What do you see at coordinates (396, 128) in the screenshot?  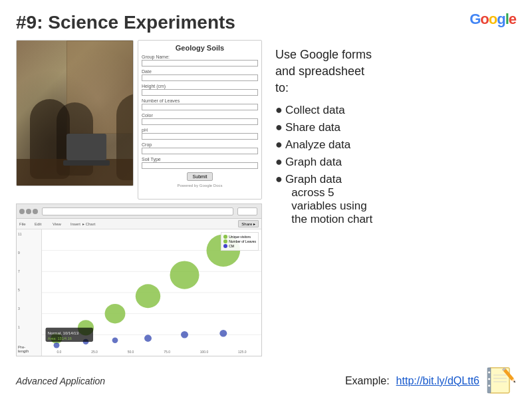 I see `bullet-2: ● Share data` at bounding box center [396, 128].